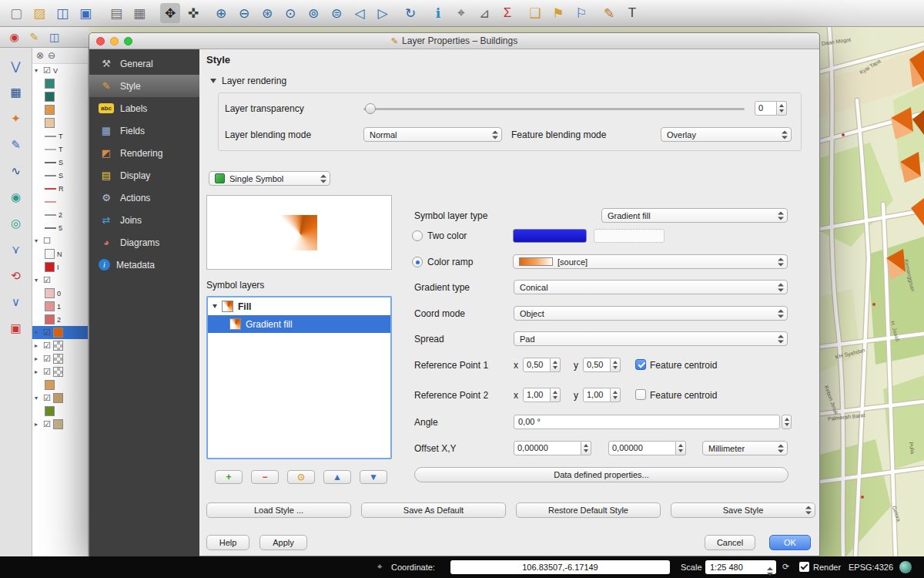  Describe the element at coordinates (417, 262) in the screenshot. I see `color-ramp-radio` at that location.